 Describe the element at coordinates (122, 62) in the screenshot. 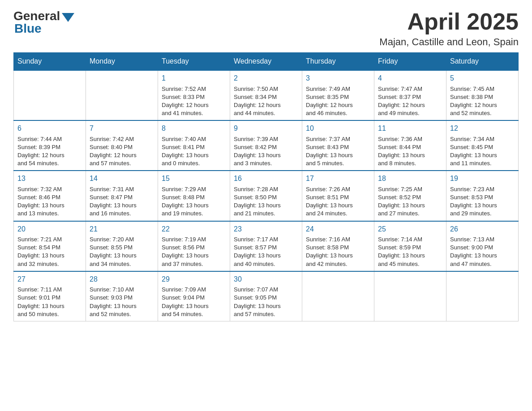

I see `weekday-header-monday: Monday` at that location.